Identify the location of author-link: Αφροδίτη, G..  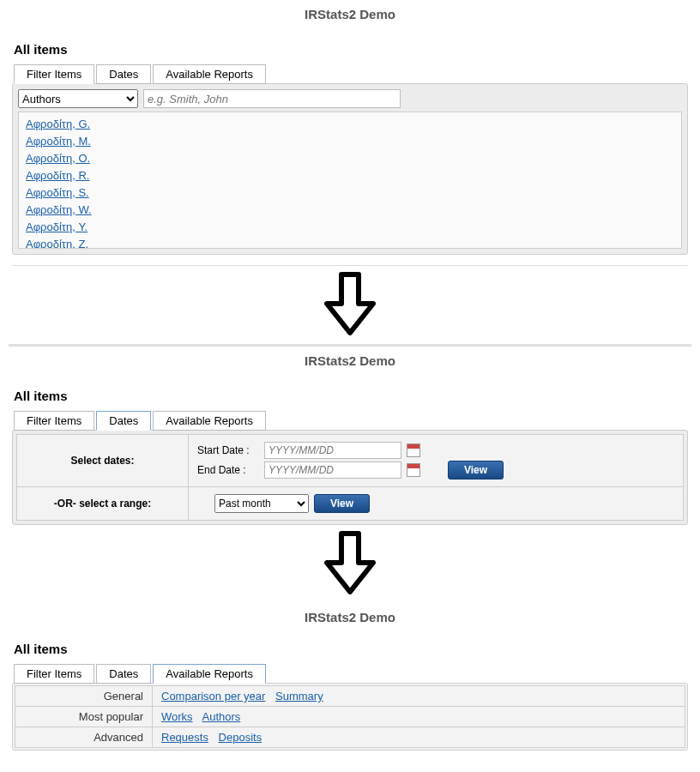
(350, 124).